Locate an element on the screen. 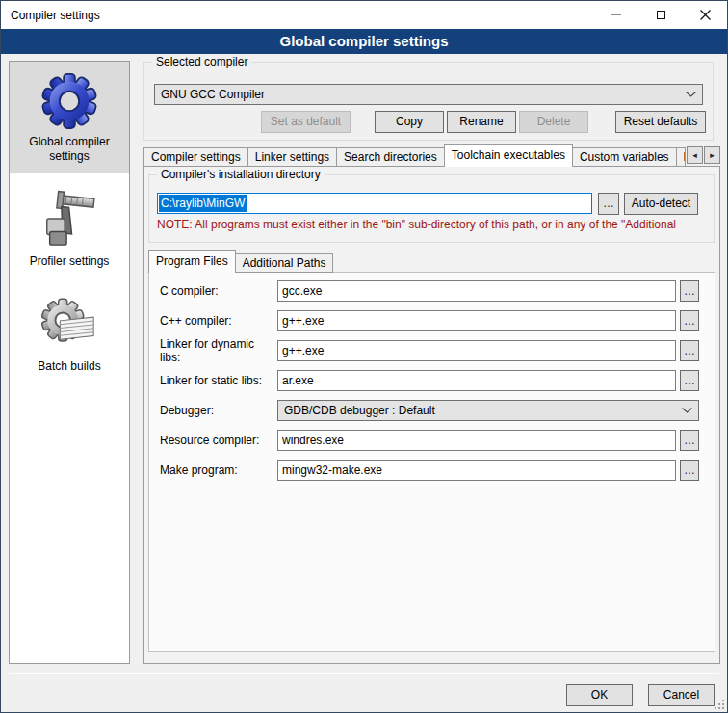  field-label: C compiler: is located at coordinates (219, 291).